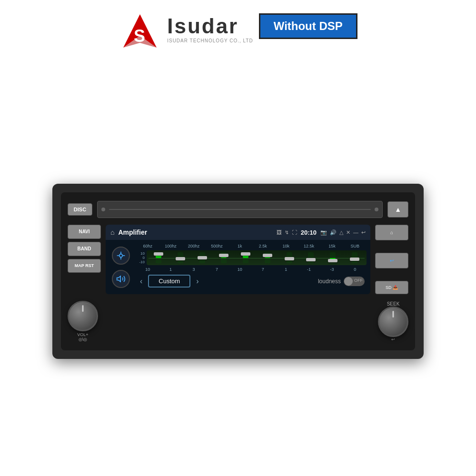  What do you see at coordinates (286, 269) in the screenshot?
I see `val-7: 1` at bounding box center [286, 269].